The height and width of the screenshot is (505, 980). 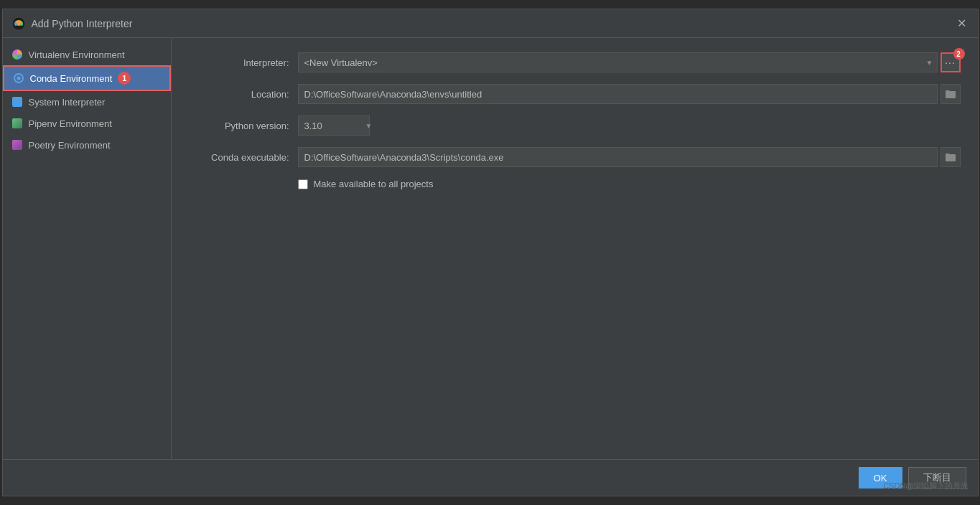 What do you see at coordinates (19, 24) in the screenshot?
I see `pycharm-icon` at bounding box center [19, 24].